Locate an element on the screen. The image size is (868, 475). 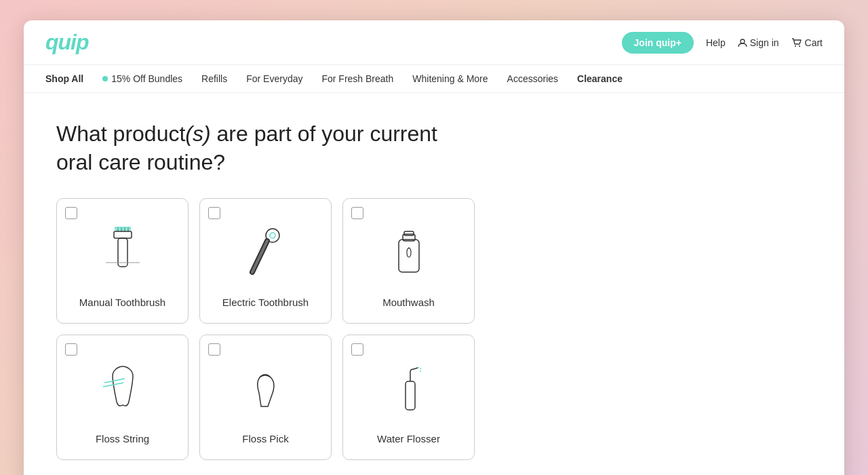
nav-accessories: Accessories is located at coordinates (533, 79).